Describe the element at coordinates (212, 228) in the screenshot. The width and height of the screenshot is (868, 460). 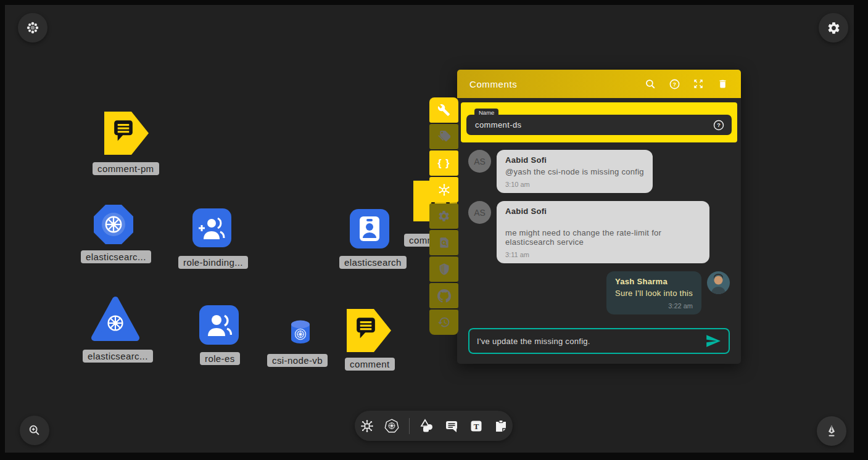
I see `node-role-binding` at that location.